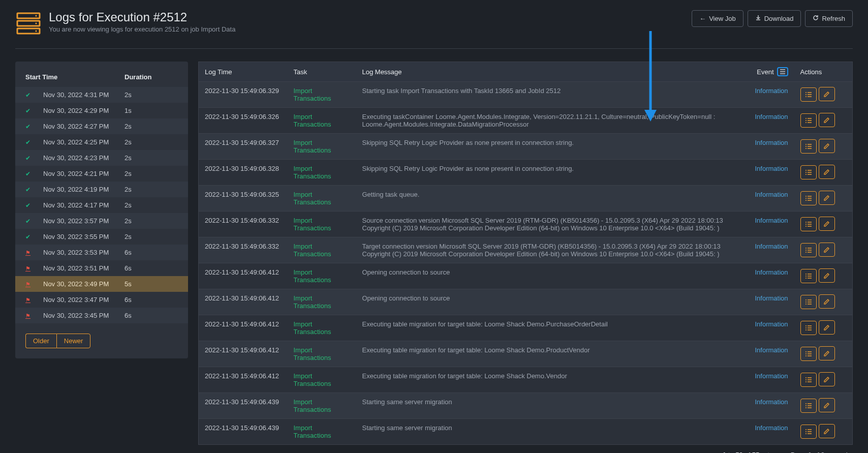  Describe the element at coordinates (102, 237) in the screenshot. I see `execution-row: ✔Nov 30, 2022 3:55 PM2s` at that location.